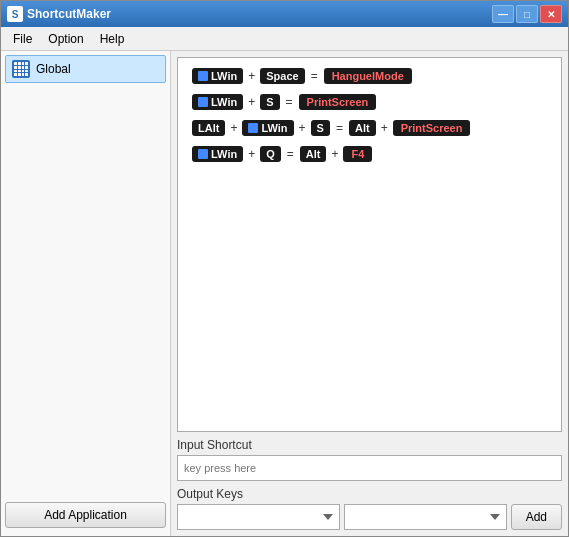 This screenshot has height=537, width=569. Describe the element at coordinates (66, 39) in the screenshot. I see `menu-option: Option` at that location.